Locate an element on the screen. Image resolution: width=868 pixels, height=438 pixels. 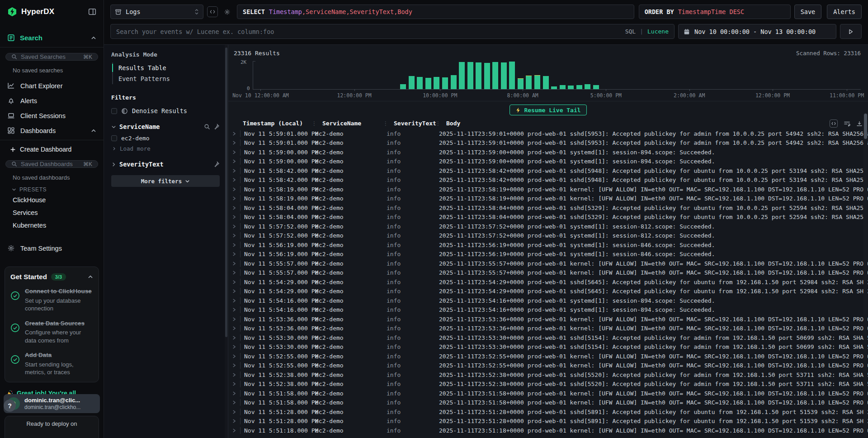
lucene-search-field is located at coordinates (368, 32).